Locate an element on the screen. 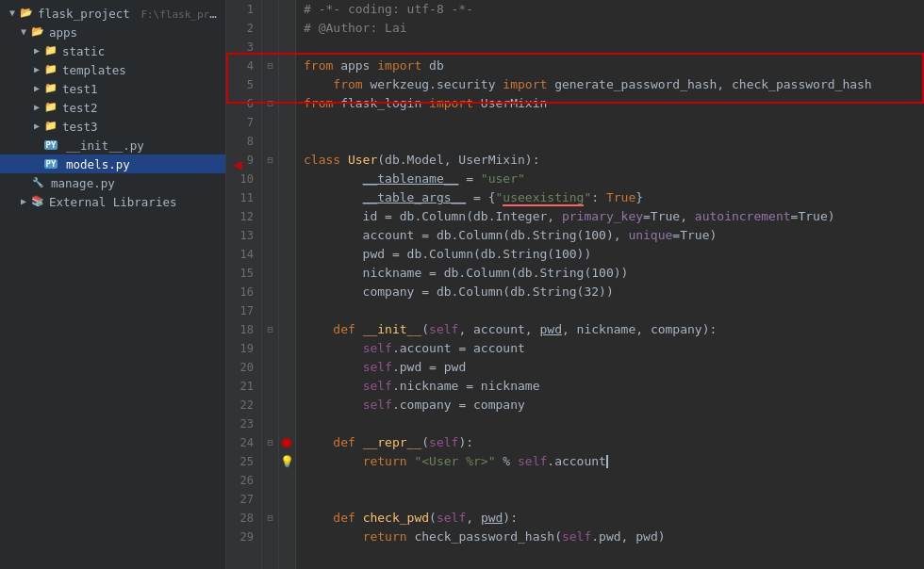 The image size is (924, 569). fold-18: ⊟ is located at coordinates (270, 330).